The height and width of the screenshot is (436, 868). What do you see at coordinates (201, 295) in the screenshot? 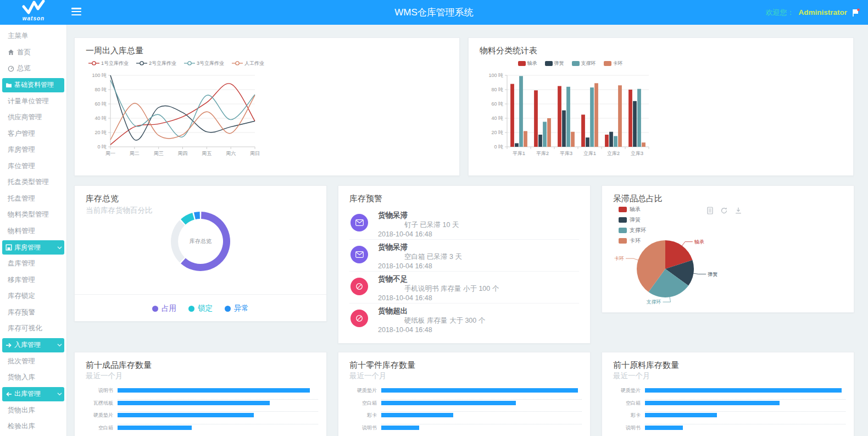
I see `divider` at bounding box center [201, 295].